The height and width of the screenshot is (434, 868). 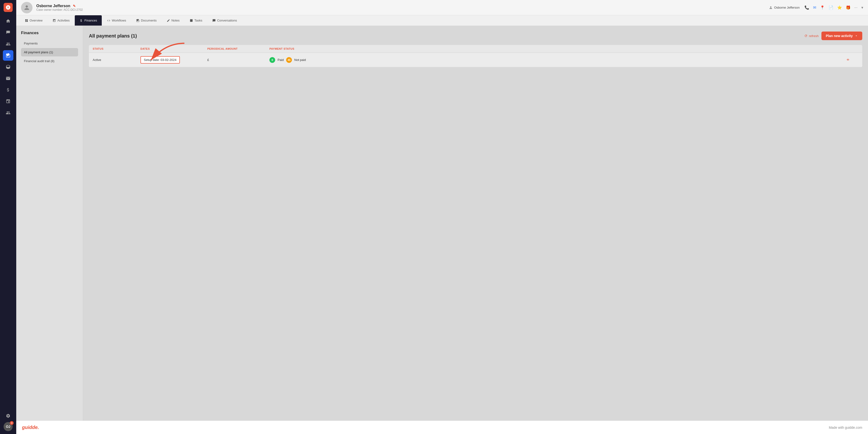 I want to click on sidebar-item-workflows, so click(x=8, y=101).